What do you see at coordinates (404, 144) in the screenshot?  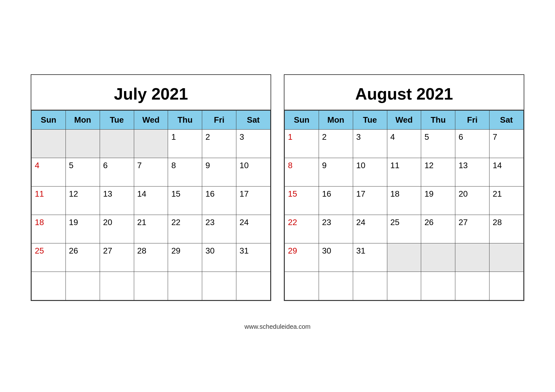 I see `table-row: 1234567` at bounding box center [404, 144].